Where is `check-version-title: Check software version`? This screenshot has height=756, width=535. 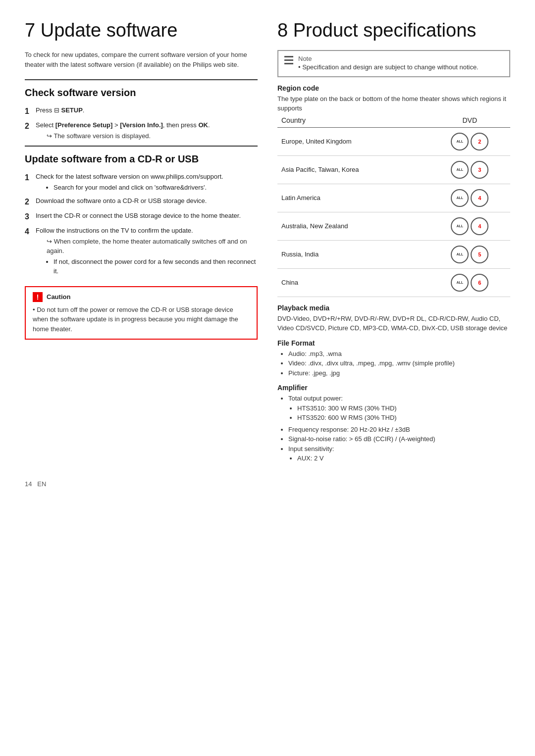 check-version-title: Check software version is located at coordinates (141, 93).